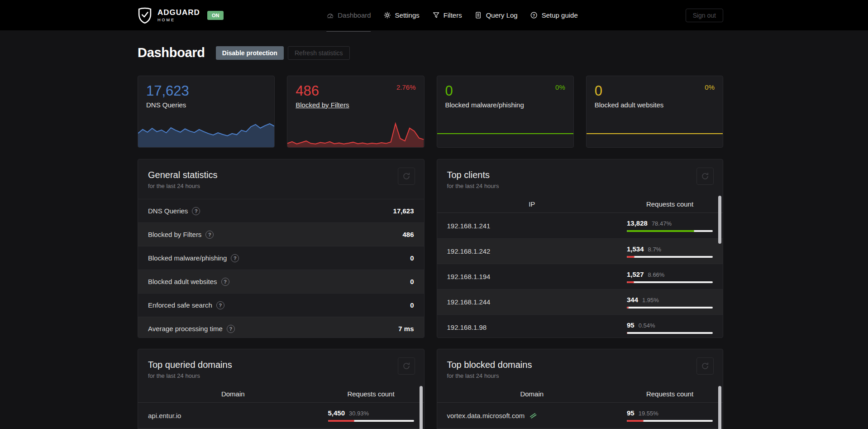 The width and height of the screenshot is (868, 429). Describe the element at coordinates (215, 15) in the screenshot. I see `protection-status-badge: ON` at that location.